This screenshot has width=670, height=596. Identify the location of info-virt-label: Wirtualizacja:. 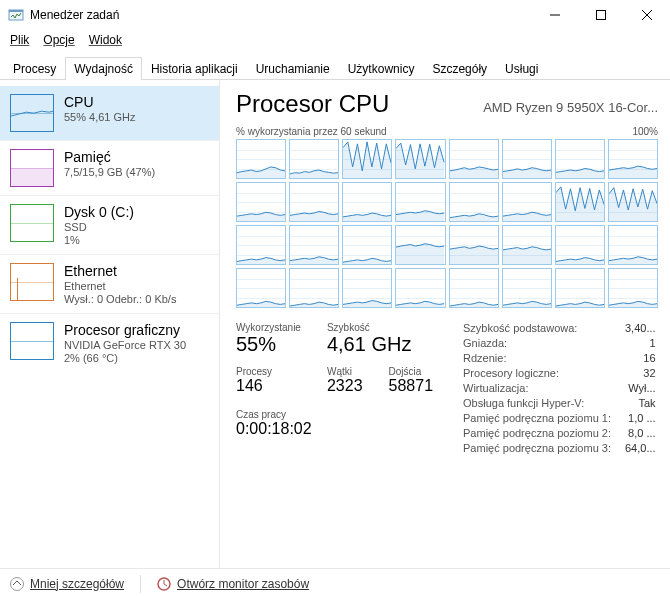
(537, 388).